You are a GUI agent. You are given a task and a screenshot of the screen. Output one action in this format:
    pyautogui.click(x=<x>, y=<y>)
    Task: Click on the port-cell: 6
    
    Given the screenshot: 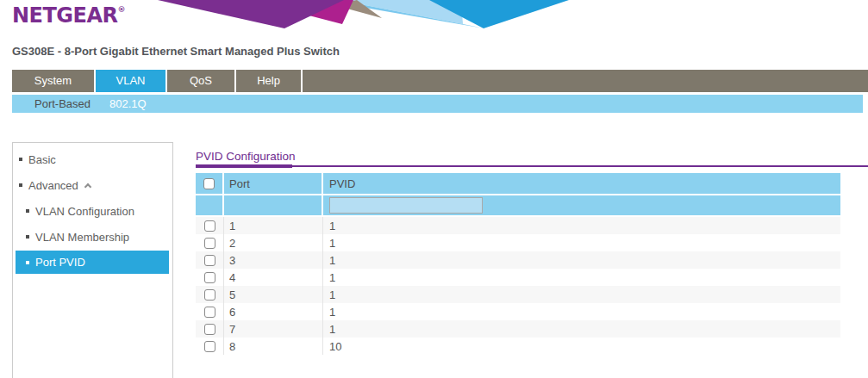 What is the action you would take?
    pyautogui.click(x=274, y=312)
    